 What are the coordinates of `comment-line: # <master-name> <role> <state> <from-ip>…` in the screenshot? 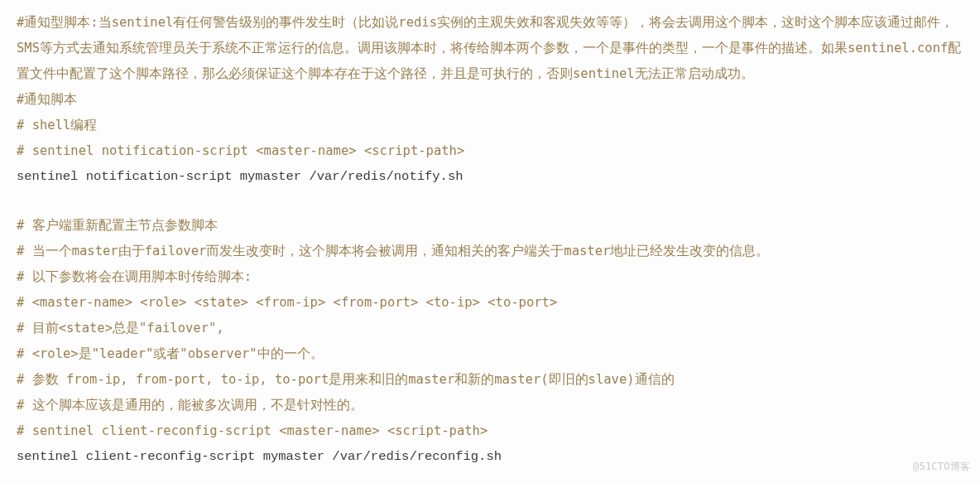 It's located at (490, 303).